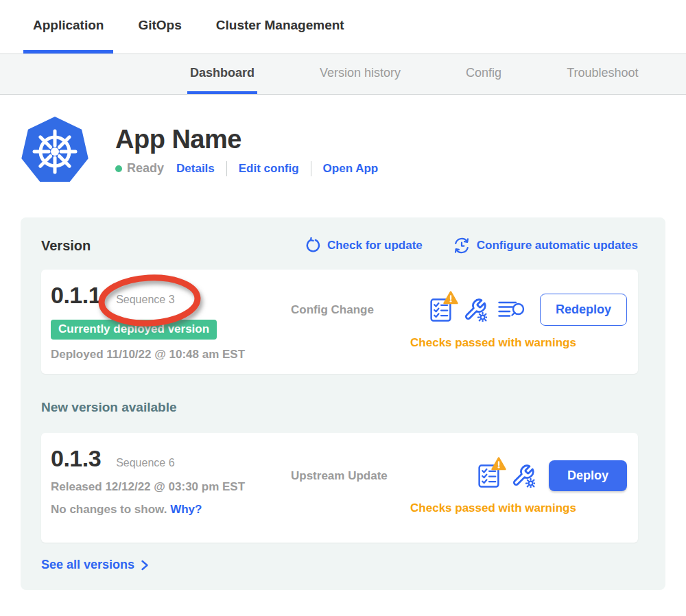 Image resolution: width=686 pixels, height=616 pixels. I want to click on edit-config-link: Edit config, so click(269, 169).